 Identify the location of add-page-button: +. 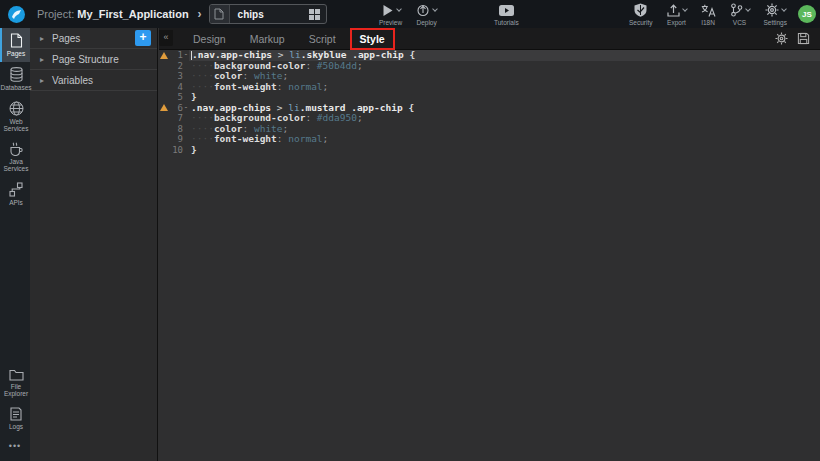
(143, 38).